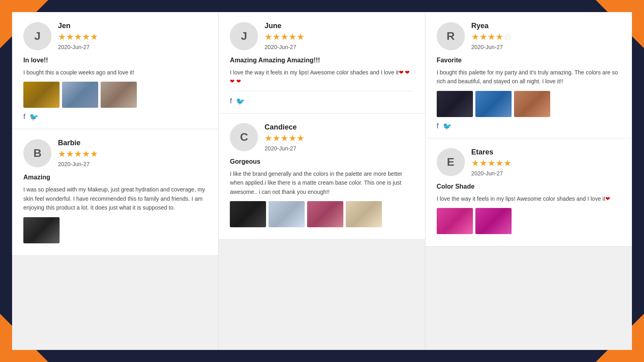  What do you see at coordinates (293, 138) in the screenshot?
I see `star-c4: ★` at bounding box center [293, 138].